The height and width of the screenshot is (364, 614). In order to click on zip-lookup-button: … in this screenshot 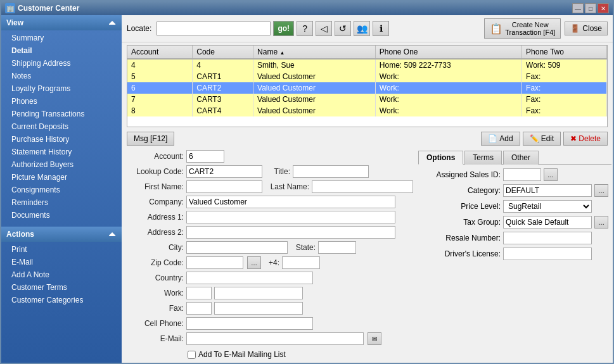, I will do `click(254, 263)`.